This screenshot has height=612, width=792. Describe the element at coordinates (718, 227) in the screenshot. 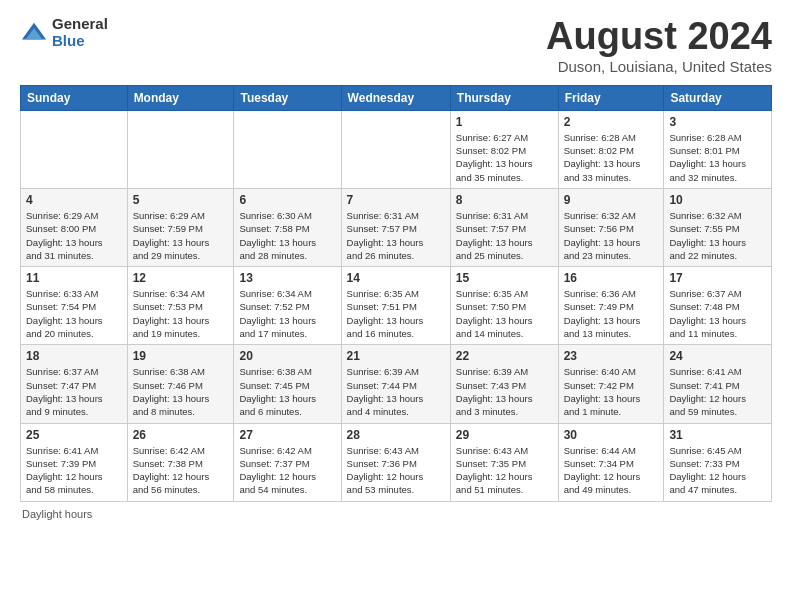

I see `calendar-cell: 10Sunrise: 6:32 AM Sunset: 7:55 PM Dayli…` at that location.